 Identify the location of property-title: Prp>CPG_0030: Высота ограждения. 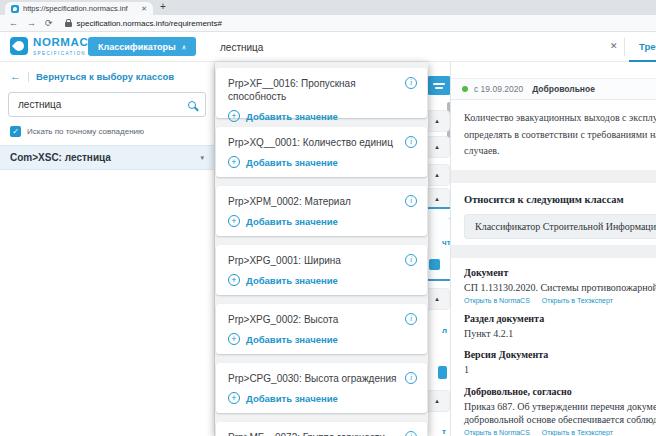
(316, 378).